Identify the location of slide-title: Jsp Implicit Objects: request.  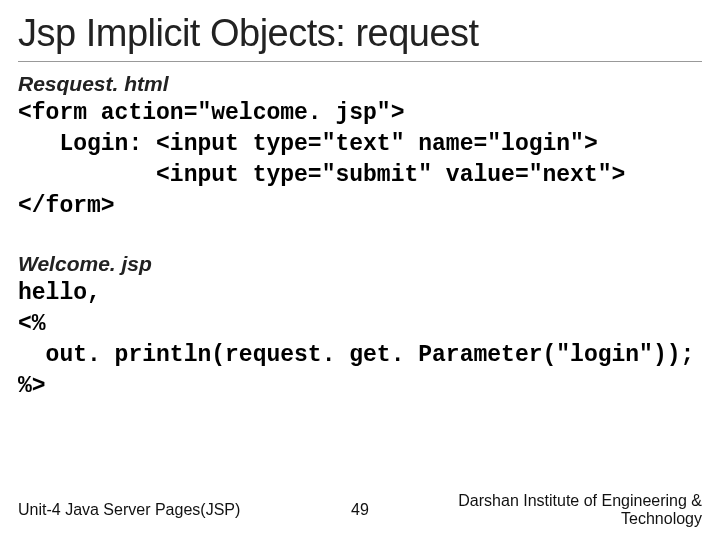
(360, 37).